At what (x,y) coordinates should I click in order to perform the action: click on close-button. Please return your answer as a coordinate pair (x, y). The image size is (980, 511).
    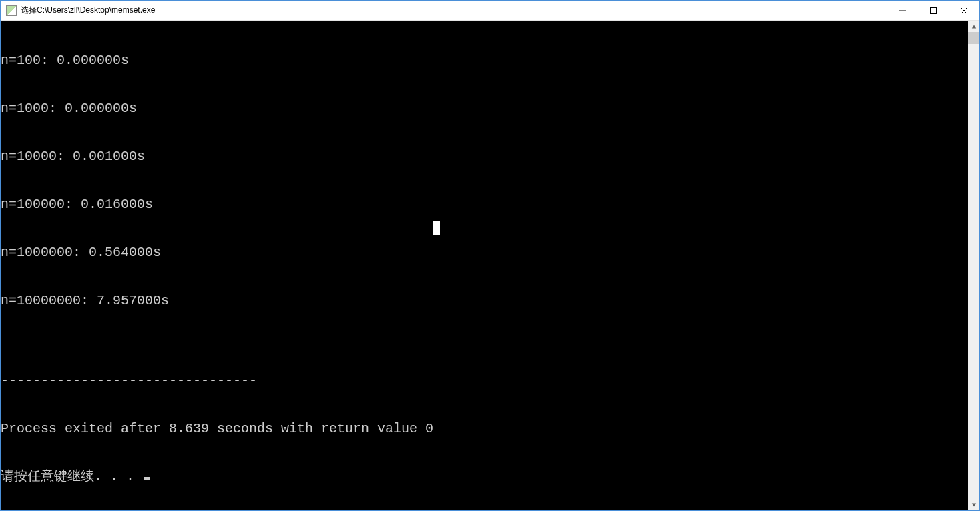
    Looking at the image, I should click on (964, 11).